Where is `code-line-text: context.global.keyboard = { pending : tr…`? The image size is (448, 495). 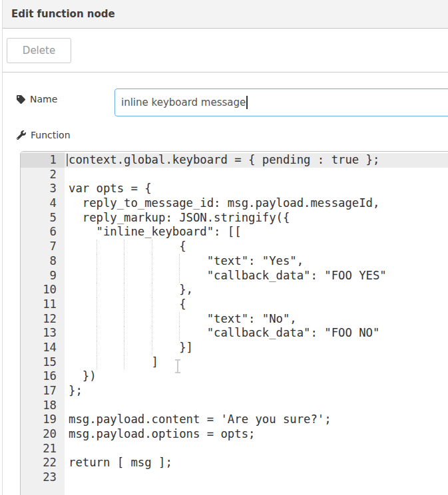
code-line-text: context.global.keyboard = { pending : tr… is located at coordinates (224, 160).